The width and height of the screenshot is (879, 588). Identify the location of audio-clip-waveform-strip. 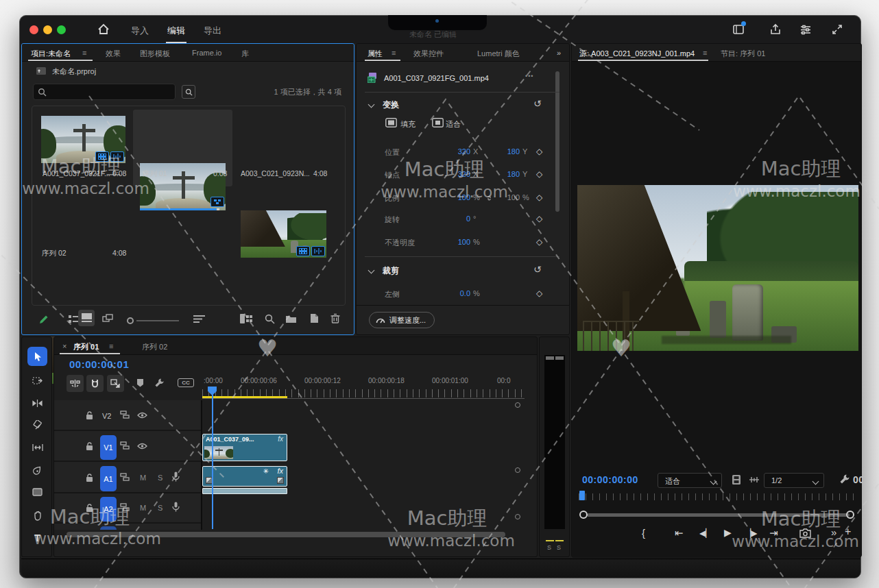
(245, 491).